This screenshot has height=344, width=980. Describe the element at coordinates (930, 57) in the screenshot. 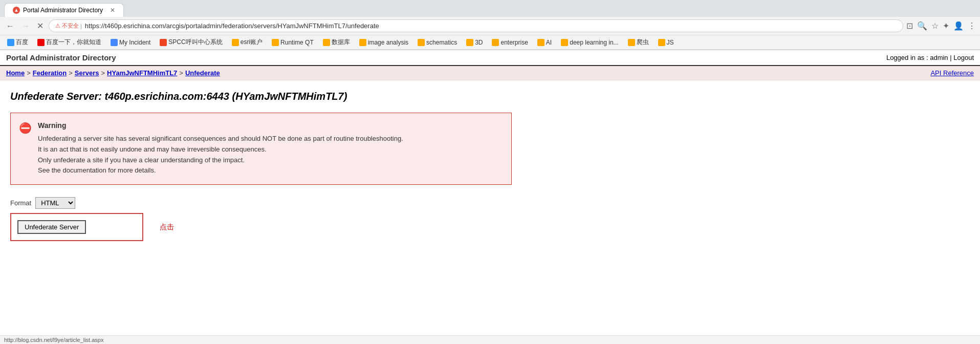

I see `login-info: Logged in as : admin | Logout` at that location.